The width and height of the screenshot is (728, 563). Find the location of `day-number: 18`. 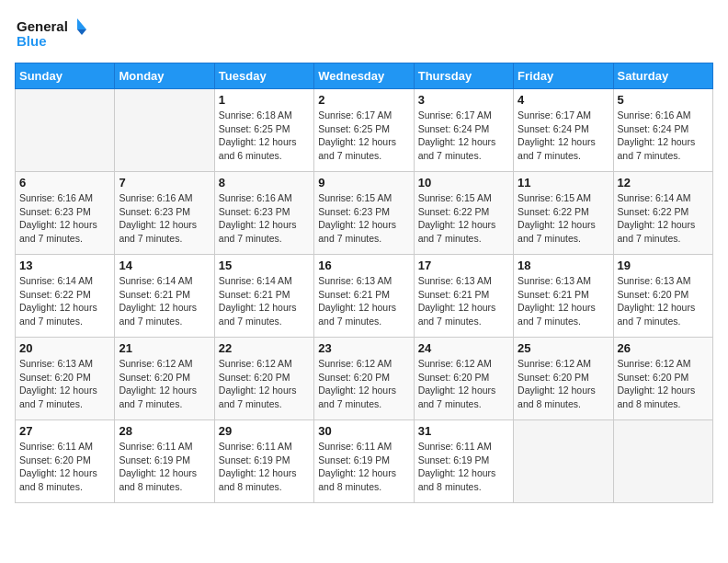

day-number: 18 is located at coordinates (563, 265).